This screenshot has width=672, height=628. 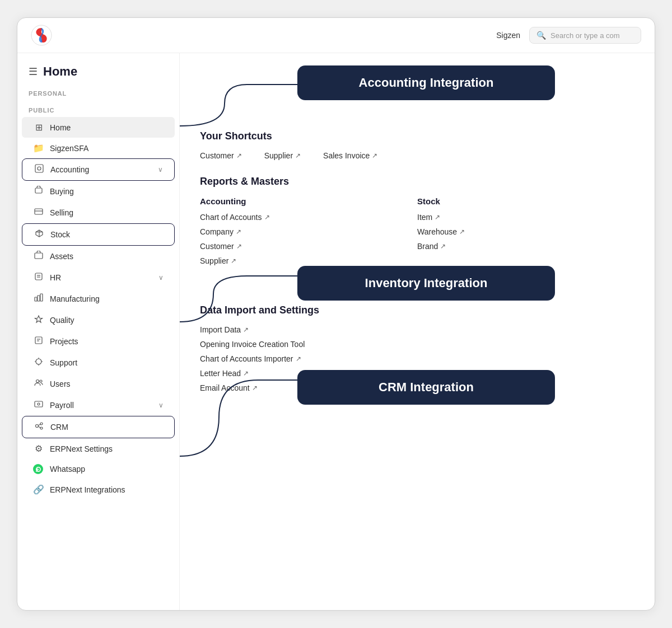 I want to click on letter-head-arrow: ↗, so click(x=246, y=373).